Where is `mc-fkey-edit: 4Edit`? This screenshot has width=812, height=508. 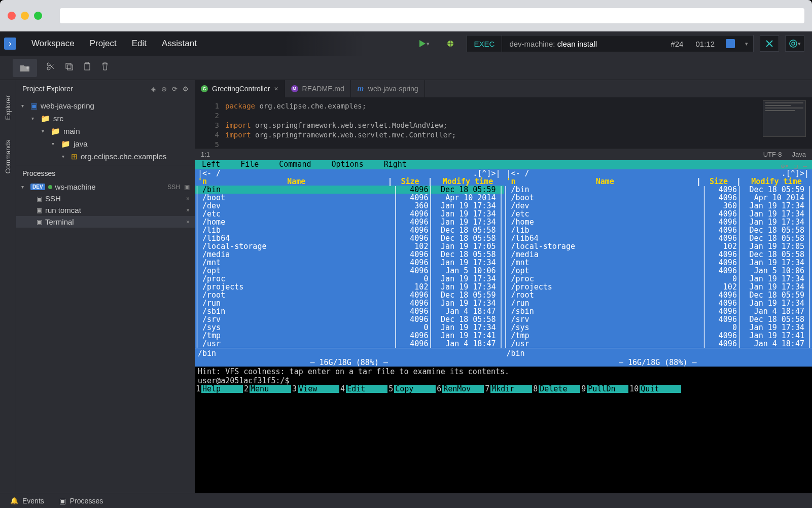 mc-fkey-edit: 4Edit is located at coordinates (363, 389).